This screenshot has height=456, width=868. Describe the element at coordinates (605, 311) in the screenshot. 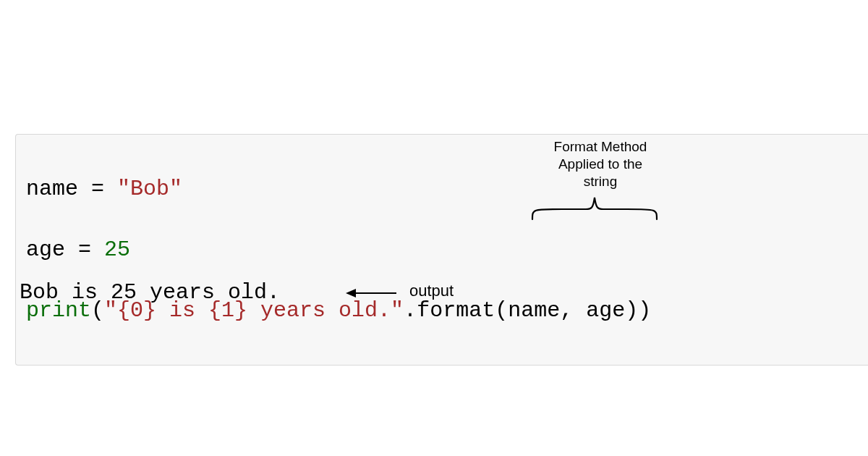

I see `code-token-arg: age` at that location.